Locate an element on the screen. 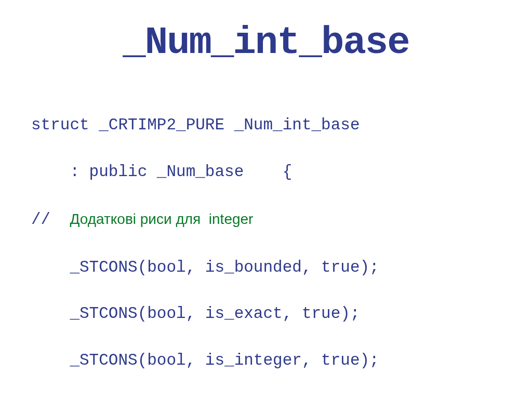  slide-title: _Num_int_base is located at coordinates (266, 43).